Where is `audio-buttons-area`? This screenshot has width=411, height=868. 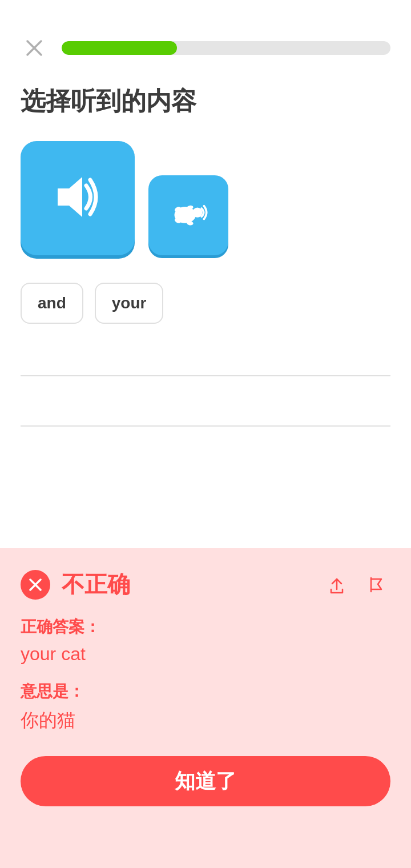 audio-buttons-area is located at coordinates (206, 198).